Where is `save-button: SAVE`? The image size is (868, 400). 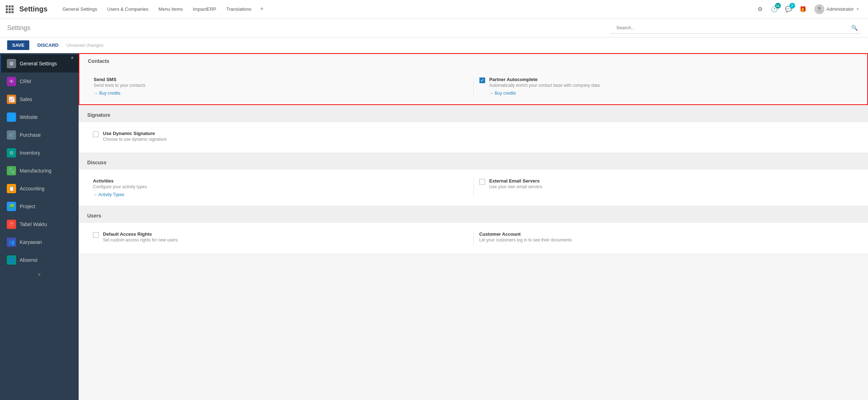
save-button: SAVE is located at coordinates (18, 45).